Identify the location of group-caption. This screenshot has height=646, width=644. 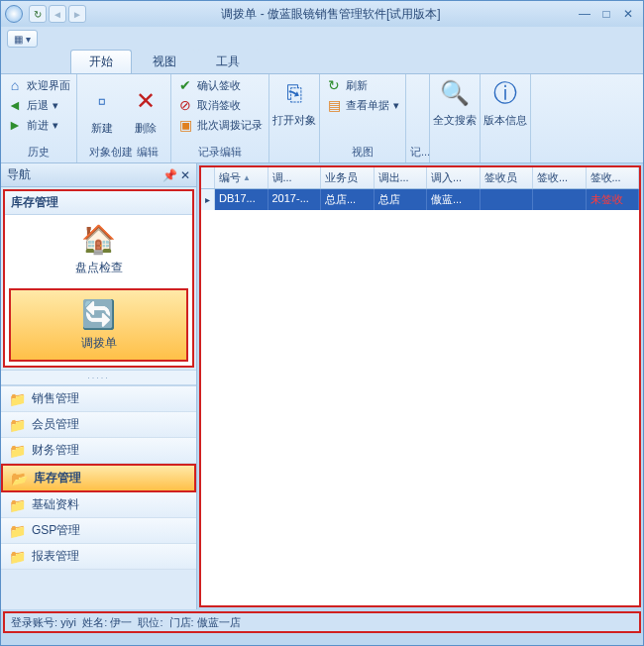
(455, 154).